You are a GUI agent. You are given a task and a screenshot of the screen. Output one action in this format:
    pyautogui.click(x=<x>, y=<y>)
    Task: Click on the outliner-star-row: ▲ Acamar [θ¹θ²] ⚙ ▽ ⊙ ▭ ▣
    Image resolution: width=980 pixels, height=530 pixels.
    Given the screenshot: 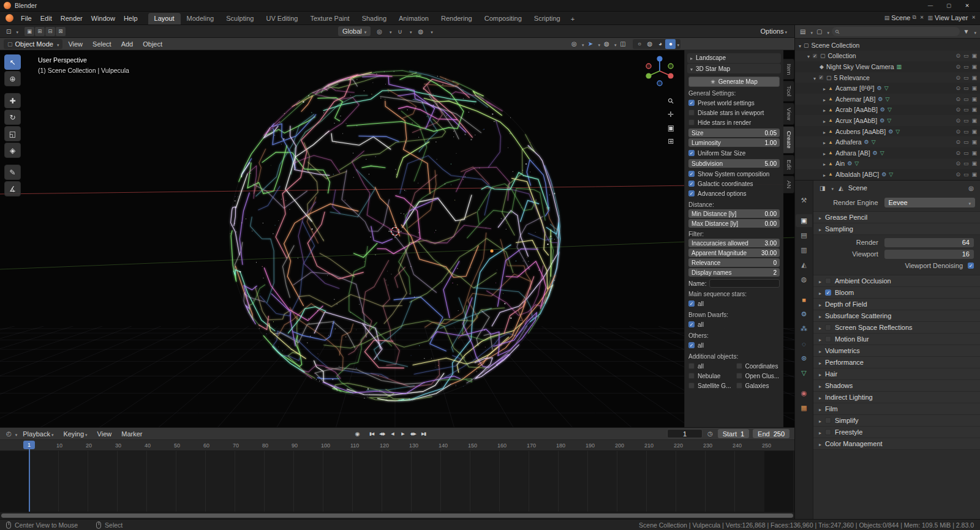 What is the action you would take?
    pyautogui.click(x=888, y=88)
    